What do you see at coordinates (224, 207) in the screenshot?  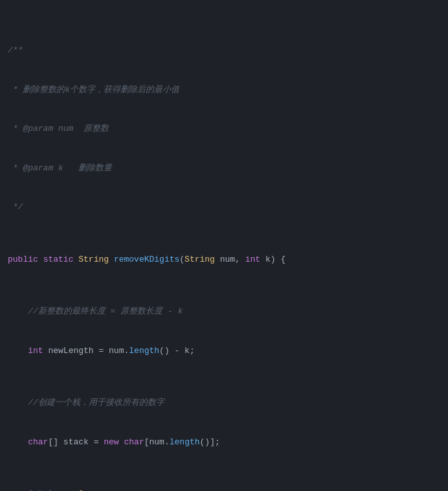 I see `code-line-5: */` at bounding box center [224, 207].